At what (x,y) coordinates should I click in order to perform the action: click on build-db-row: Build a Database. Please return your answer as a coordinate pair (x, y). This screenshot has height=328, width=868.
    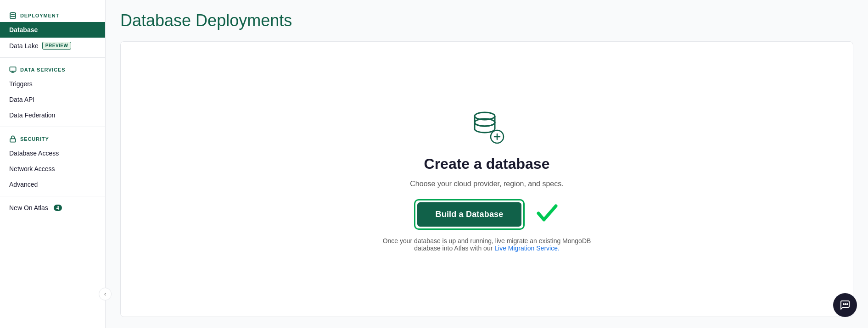
    Looking at the image, I should click on (487, 215).